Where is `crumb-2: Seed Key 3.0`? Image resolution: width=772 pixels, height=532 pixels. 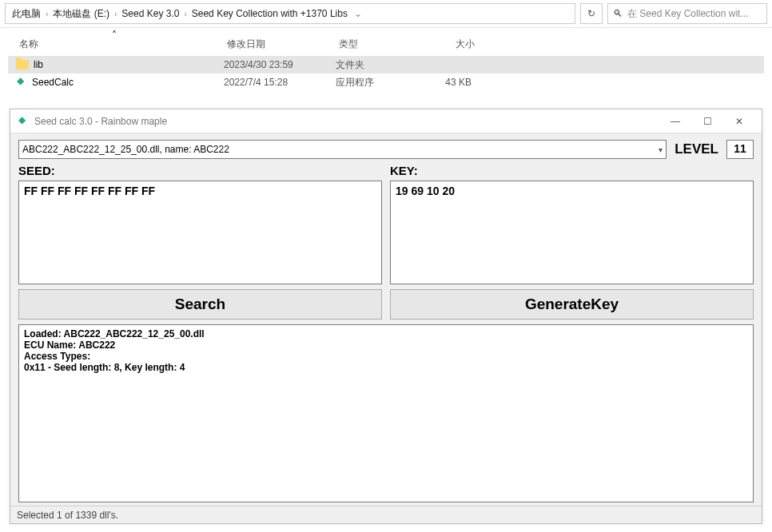
crumb-2: Seed Key 3.0 is located at coordinates (150, 14).